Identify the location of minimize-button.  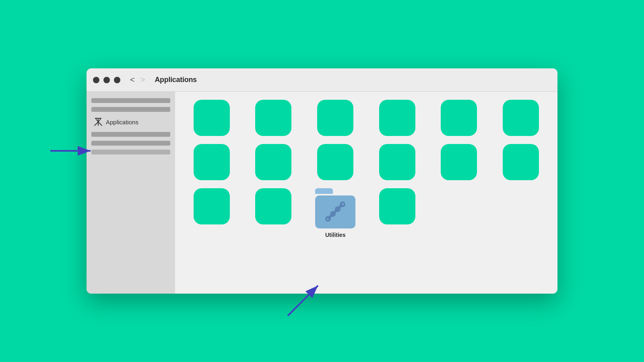
(107, 80).